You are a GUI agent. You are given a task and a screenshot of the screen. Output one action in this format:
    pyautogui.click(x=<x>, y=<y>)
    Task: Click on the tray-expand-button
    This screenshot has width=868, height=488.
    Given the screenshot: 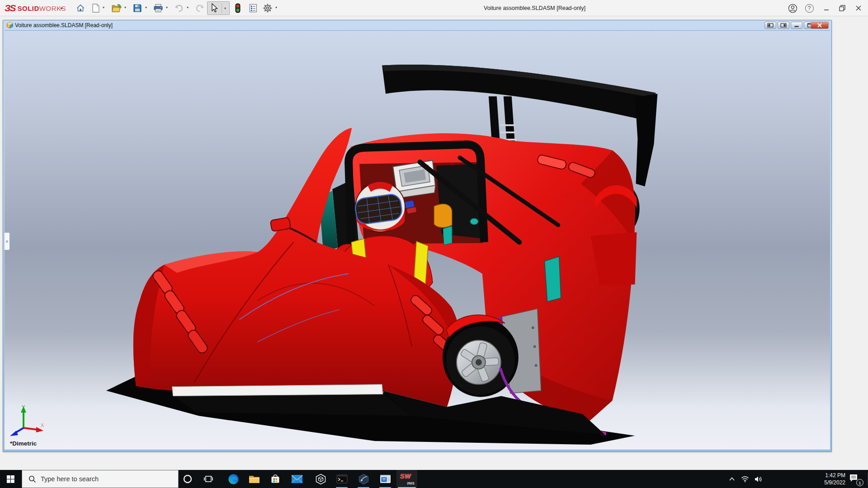 What is the action you would take?
    pyautogui.click(x=732, y=479)
    